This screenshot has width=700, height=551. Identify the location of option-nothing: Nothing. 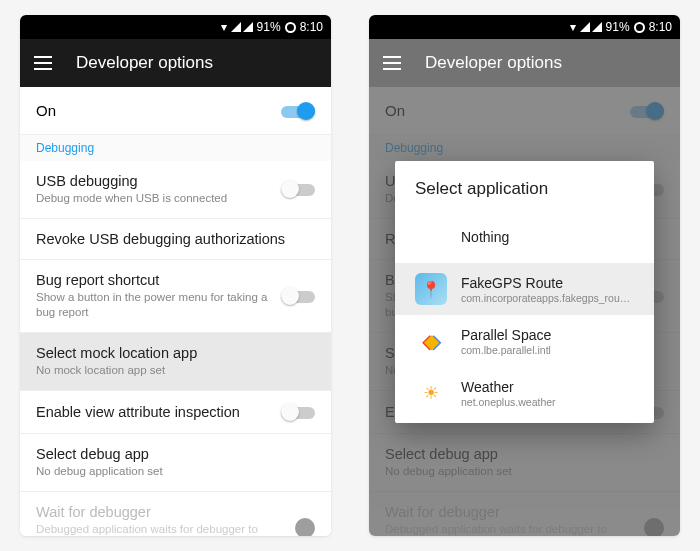
(524, 237).